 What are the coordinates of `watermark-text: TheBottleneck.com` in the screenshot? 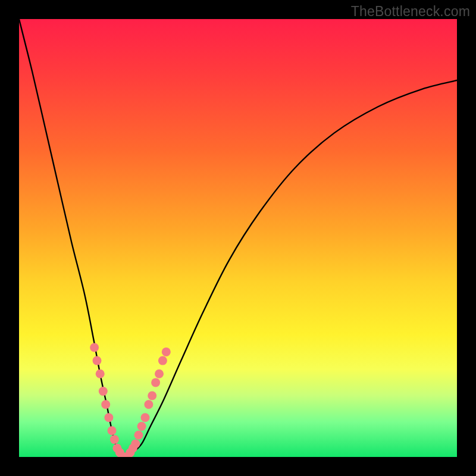 It's located at (411, 12).